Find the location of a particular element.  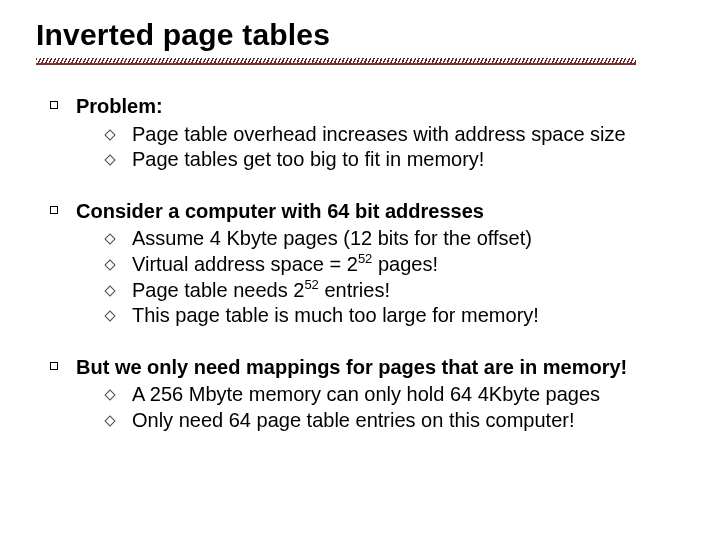

item-text: Page table overhead increases with addre… is located at coordinates (379, 134).